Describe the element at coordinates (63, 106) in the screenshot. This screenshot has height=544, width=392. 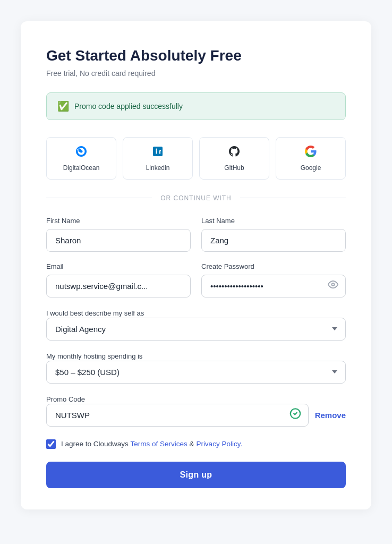
I see `promo-success-icon: ✅` at that location.